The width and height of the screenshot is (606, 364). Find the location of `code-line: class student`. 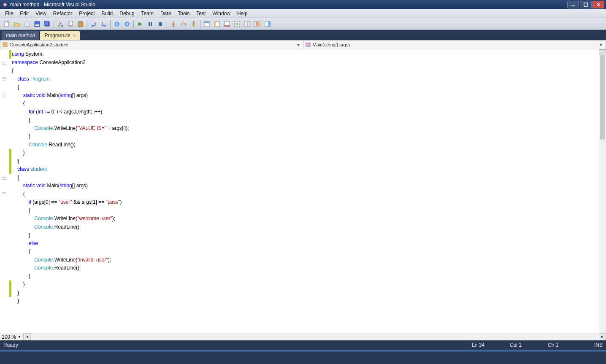

code-line: class student is located at coordinates (306, 170).